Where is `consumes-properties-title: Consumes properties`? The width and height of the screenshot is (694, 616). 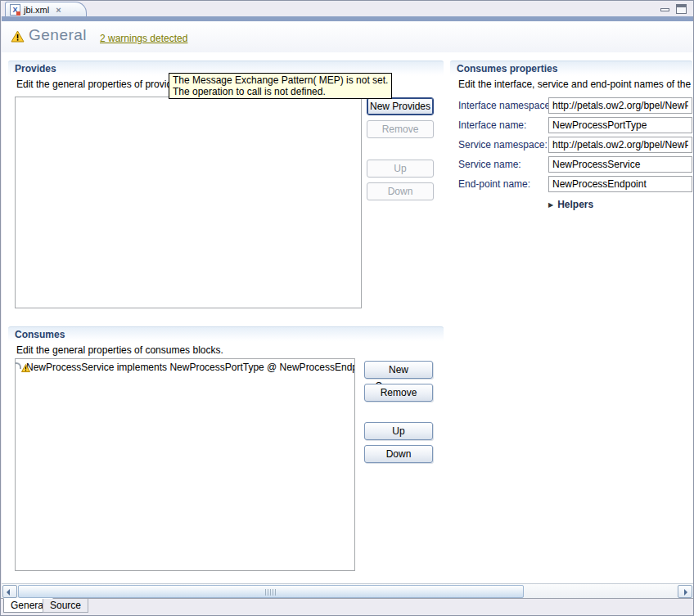 consumes-properties-title: Consumes properties is located at coordinates (507, 69).